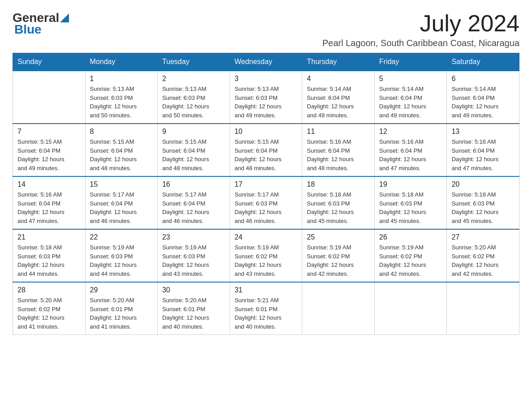  Describe the element at coordinates (266, 308) in the screenshot. I see `calendar-week-row: 28Sunrise: 5:20 AM Sunset: 6:02 PM Dayli…` at that location.